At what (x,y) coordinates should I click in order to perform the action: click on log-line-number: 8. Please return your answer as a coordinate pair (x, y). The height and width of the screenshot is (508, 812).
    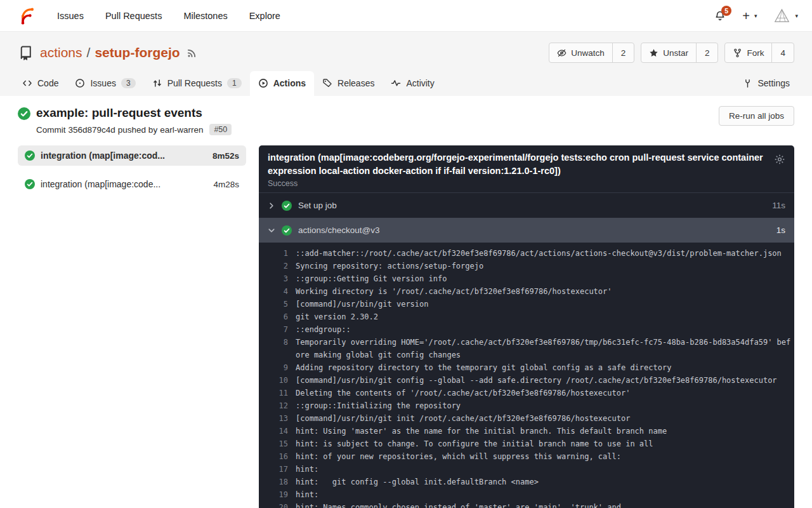
    Looking at the image, I should click on (277, 349).